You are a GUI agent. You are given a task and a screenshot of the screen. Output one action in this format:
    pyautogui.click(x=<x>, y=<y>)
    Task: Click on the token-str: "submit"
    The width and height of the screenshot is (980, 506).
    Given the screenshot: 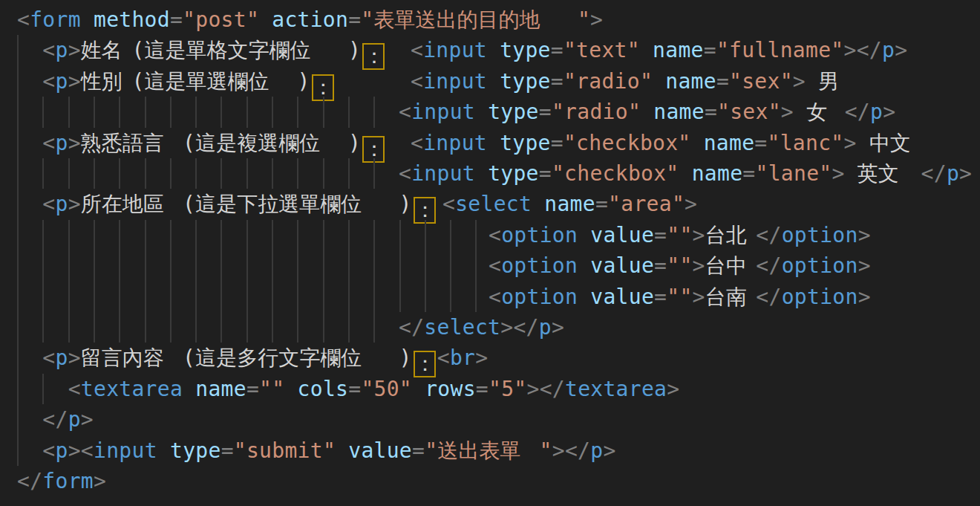 What is the action you would take?
    pyautogui.click(x=285, y=450)
    